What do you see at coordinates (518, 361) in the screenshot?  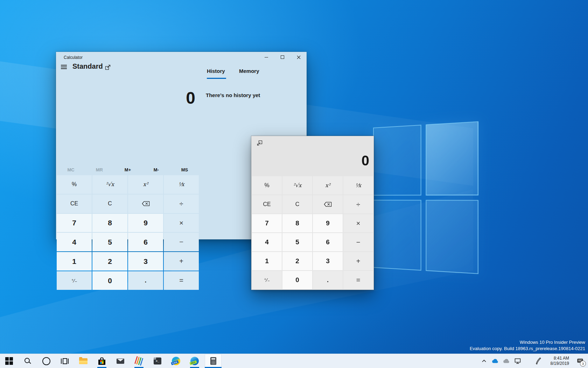 I see `network-tray-button` at bounding box center [518, 361].